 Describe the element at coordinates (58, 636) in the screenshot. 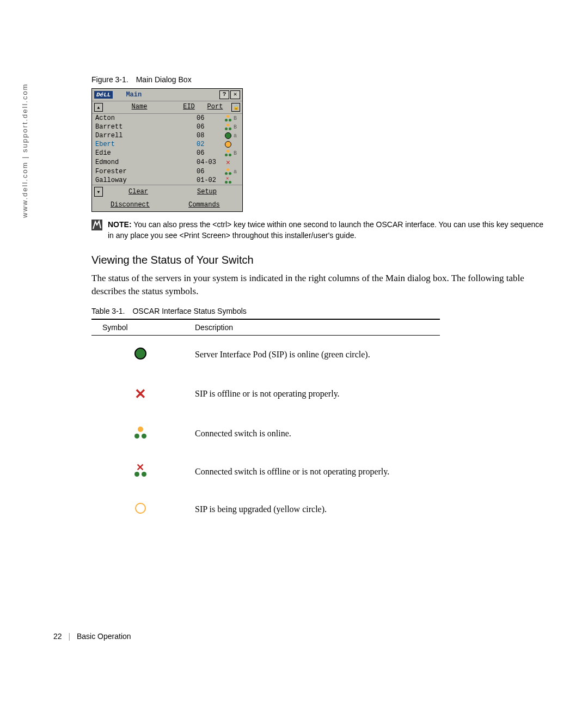

I see `page-number: 22` at that location.